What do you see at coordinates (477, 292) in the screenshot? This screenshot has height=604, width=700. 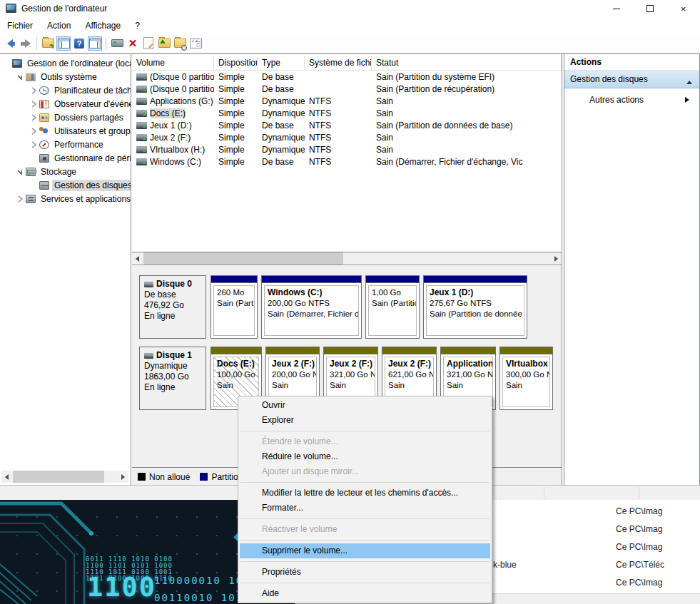 I see `partition-title: Jeux 1 (D:)` at bounding box center [477, 292].